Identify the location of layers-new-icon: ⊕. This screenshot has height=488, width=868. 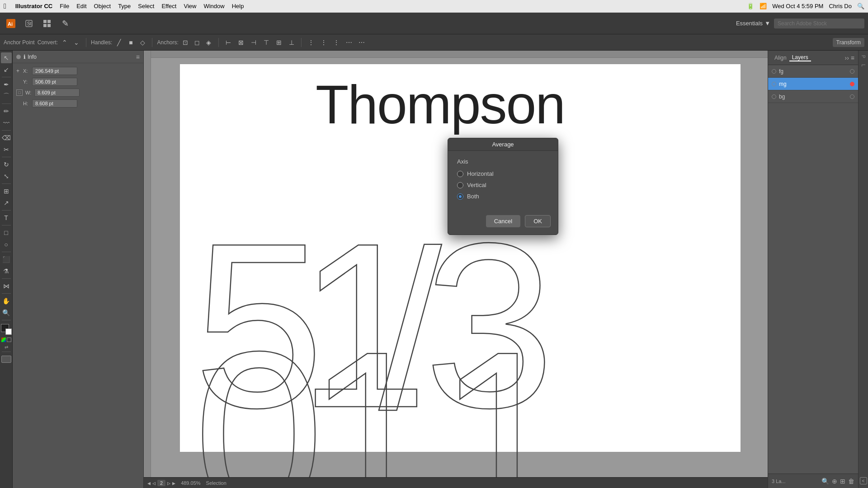
(835, 481).